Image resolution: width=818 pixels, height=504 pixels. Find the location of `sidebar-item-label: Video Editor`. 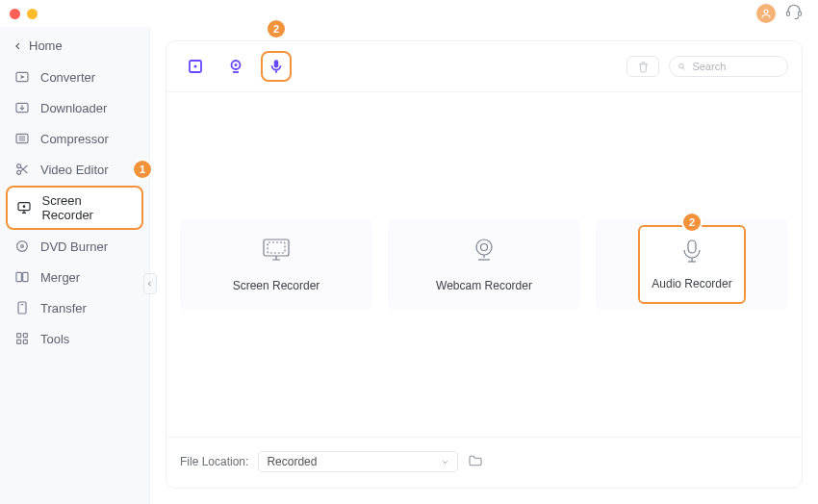

sidebar-item-label: Video Editor is located at coordinates (75, 169).